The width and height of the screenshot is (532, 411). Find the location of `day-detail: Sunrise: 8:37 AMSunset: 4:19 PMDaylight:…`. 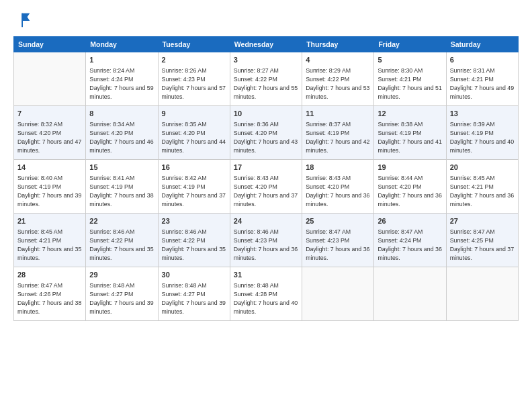

day-detail: Sunrise: 8:37 AMSunset: 4:19 PMDaylight:… is located at coordinates (338, 137).